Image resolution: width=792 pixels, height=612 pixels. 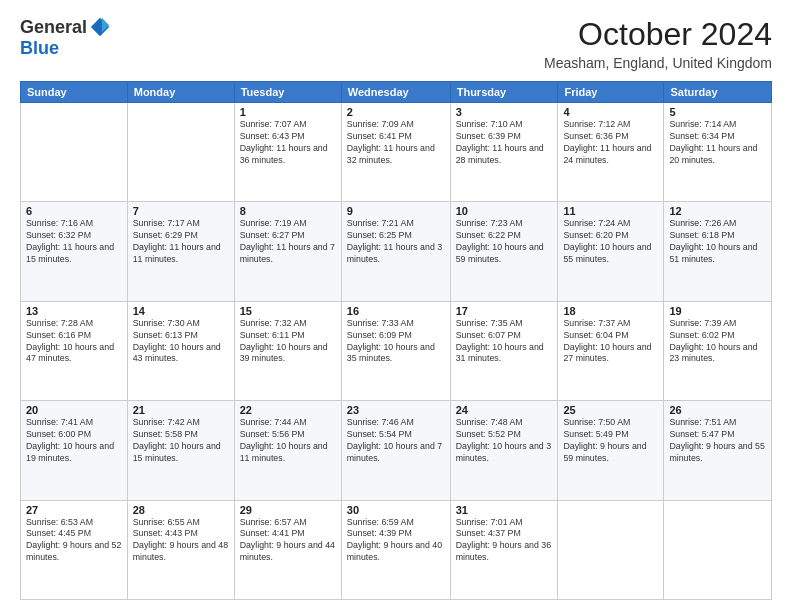 I want to click on calendar-day-cell: 11Sunrise: 7:24 AM Sunset: 6:20 PM Dayli…, so click(x=611, y=252).